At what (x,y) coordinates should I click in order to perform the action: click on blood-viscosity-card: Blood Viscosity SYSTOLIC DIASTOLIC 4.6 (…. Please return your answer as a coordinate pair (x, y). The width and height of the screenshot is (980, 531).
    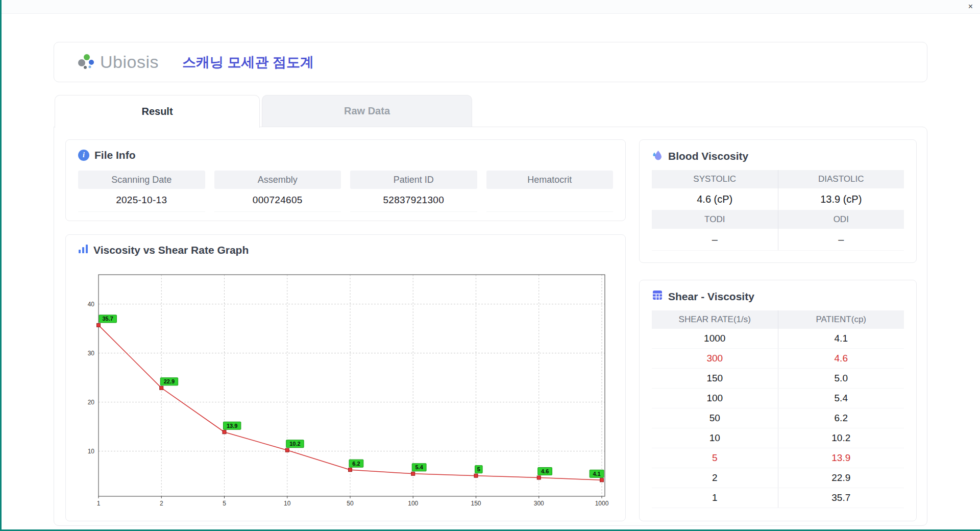
    Looking at the image, I should click on (778, 201).